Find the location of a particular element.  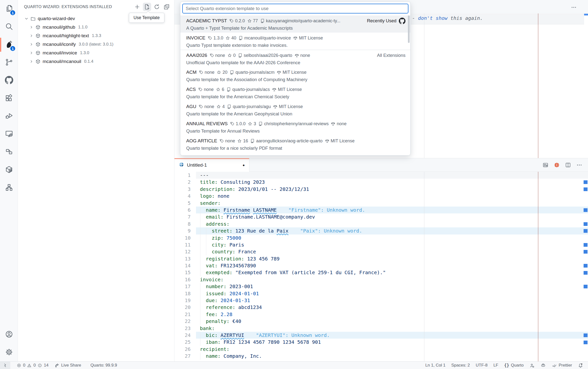

code-line-3: 3description: 2023/01/01 -- 2023/12/31 is located at coordinates (381, 189).